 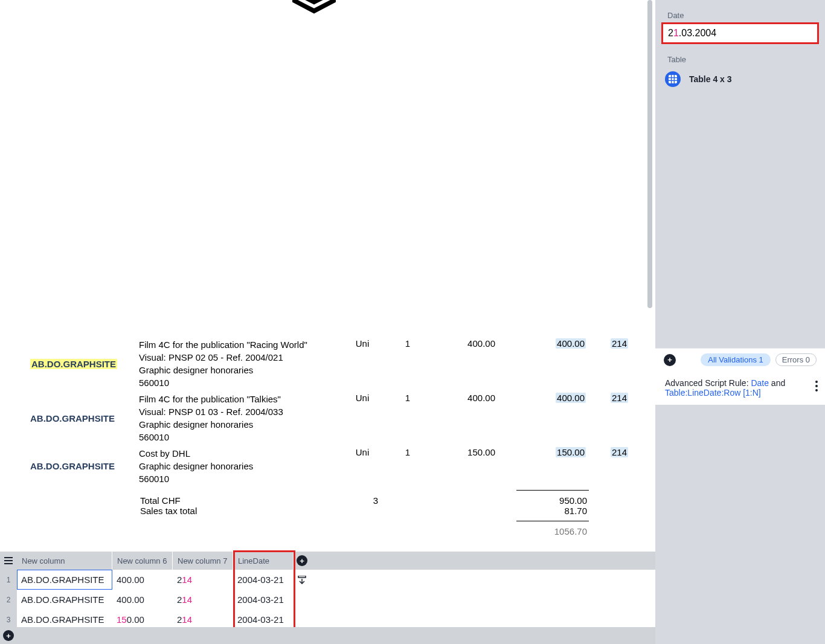 I want to click on table-field-label: Table, so click(x=740, y=56).